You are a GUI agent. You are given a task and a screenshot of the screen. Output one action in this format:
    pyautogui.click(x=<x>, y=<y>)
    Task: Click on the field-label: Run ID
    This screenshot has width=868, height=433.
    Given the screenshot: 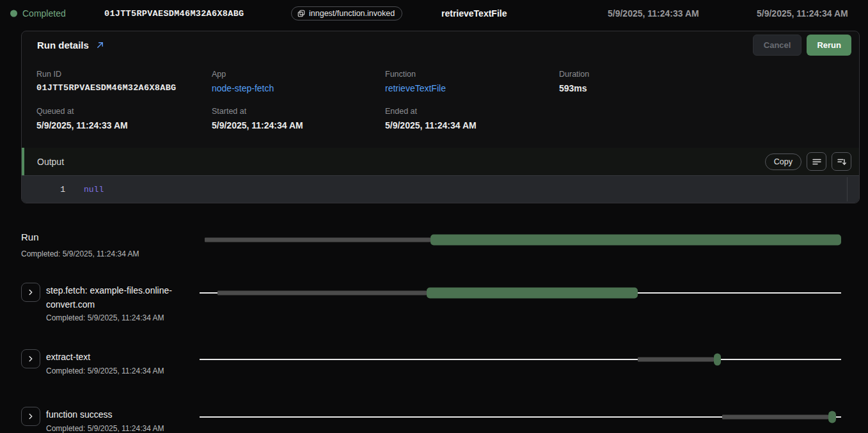 What is the action you would take?
    pyautogui.click(x=124, y=74)
    